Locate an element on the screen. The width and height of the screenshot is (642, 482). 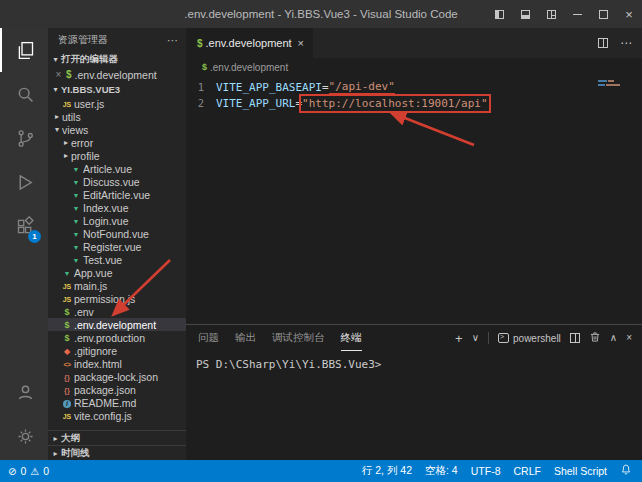
cursor-position: 行 2, 列 42 is located at coordinates (387, 471).